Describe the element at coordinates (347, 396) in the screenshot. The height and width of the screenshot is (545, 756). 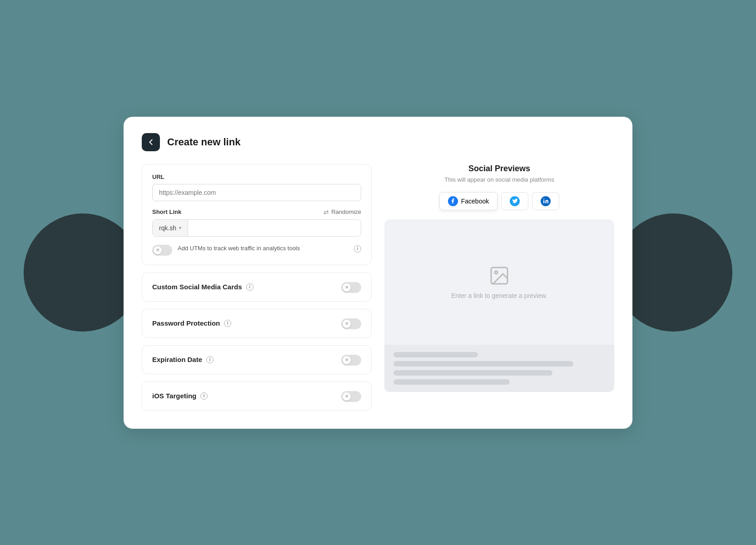
I see `toggle-x-ios-icon: ✕` at that location.